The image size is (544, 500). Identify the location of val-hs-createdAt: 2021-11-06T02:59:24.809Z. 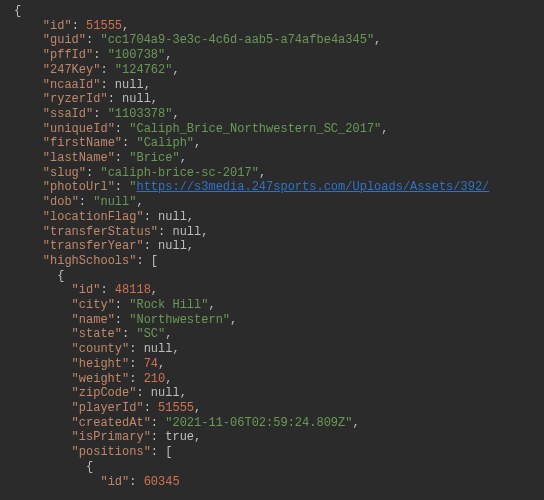
(258, 423).